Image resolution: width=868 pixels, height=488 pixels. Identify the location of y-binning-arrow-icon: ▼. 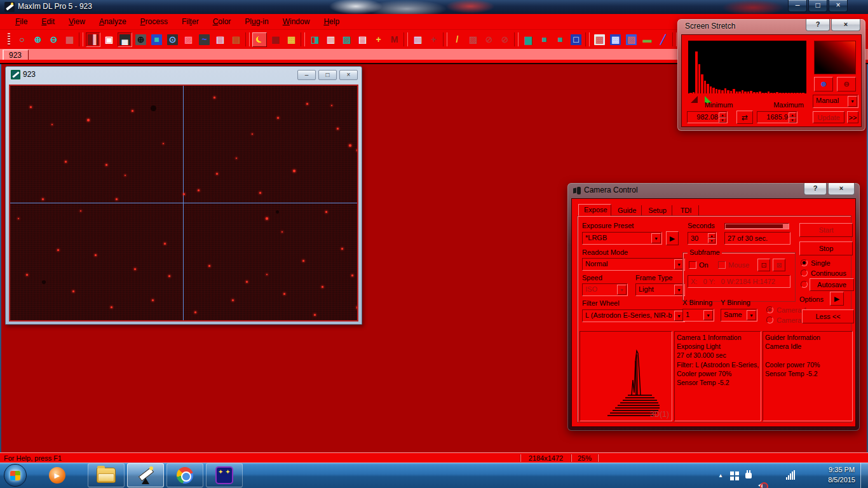
(751, 315).